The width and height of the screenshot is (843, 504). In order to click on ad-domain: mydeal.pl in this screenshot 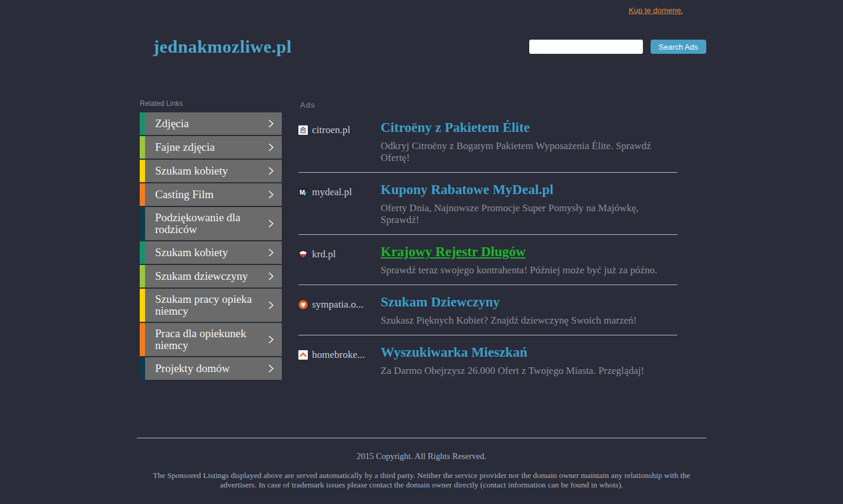, I will do `click(332, 192)`.